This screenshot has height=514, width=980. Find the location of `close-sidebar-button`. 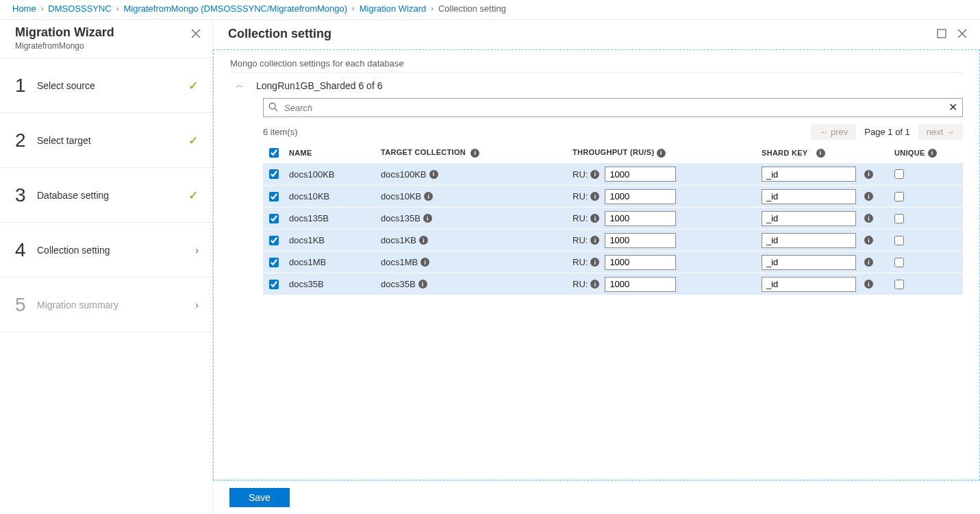

close-sidebar-button is located at coordinates (196, 34).